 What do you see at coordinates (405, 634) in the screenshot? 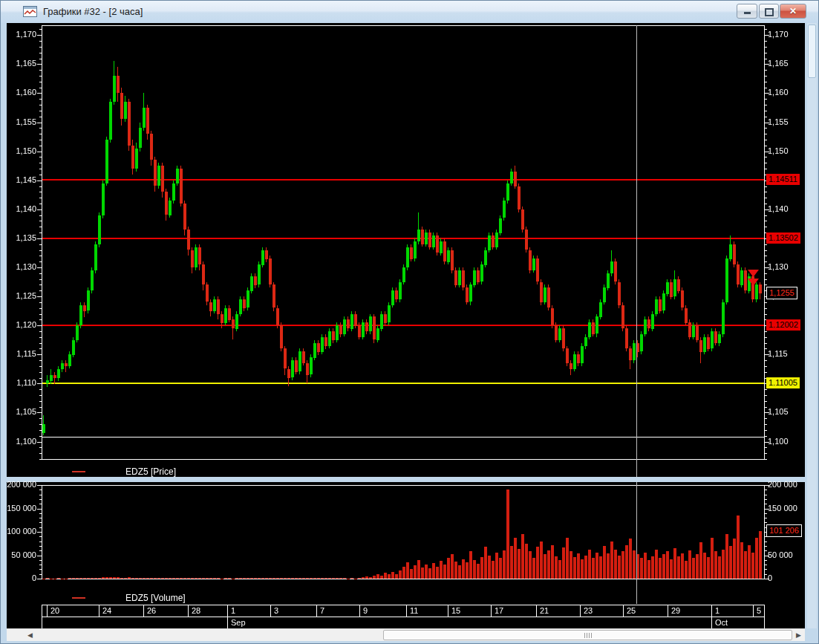
I see `horizontal-scrollbar: ◀ ▶` at bounding box center [405, 634].